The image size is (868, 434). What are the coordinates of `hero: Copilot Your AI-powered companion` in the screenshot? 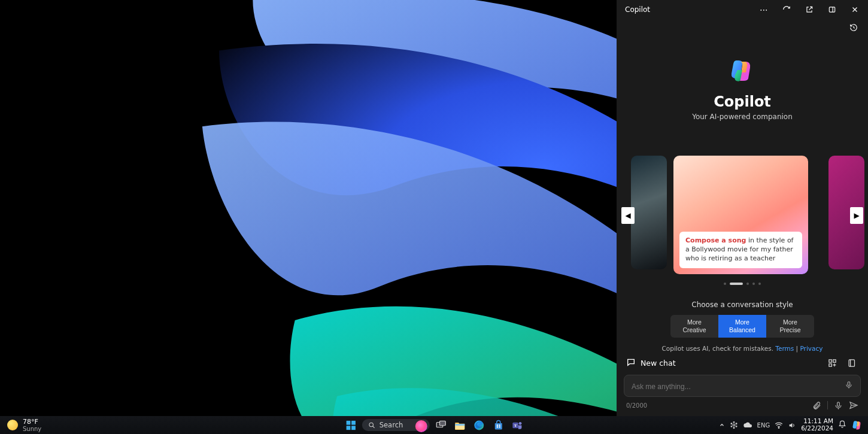 It's located at (742, 87).